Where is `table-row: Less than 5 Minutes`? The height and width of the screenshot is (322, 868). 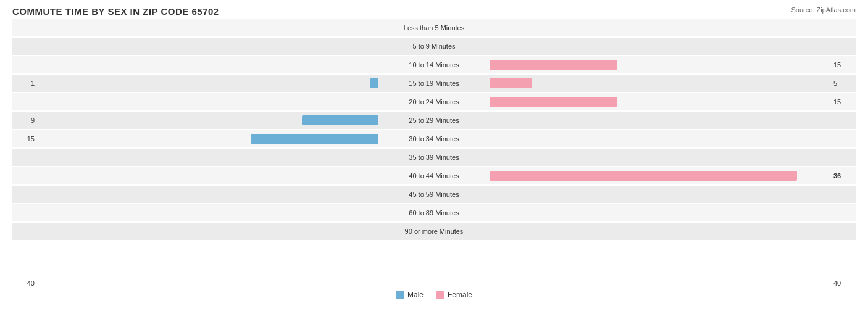
table-row: Less than 5 Minutes is located at coordinates (434, 28).